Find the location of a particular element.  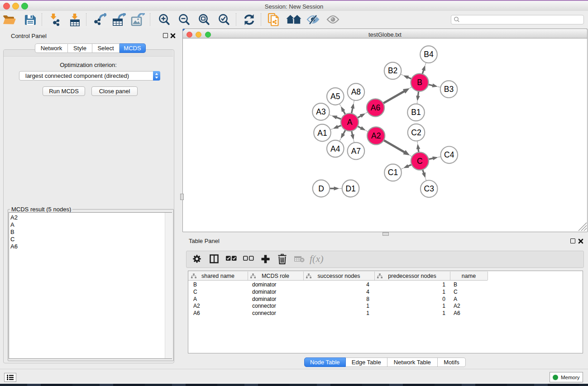

svg-text: C is located at coordinates (420, 161).